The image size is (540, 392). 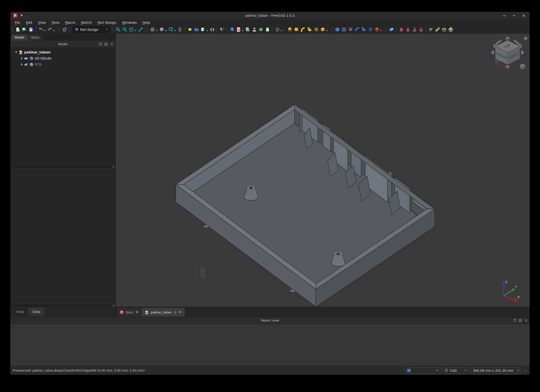 I want to click on title-bar: pakhar_taban - FreeCAD 1.0.2, so click(x=270, y=15).